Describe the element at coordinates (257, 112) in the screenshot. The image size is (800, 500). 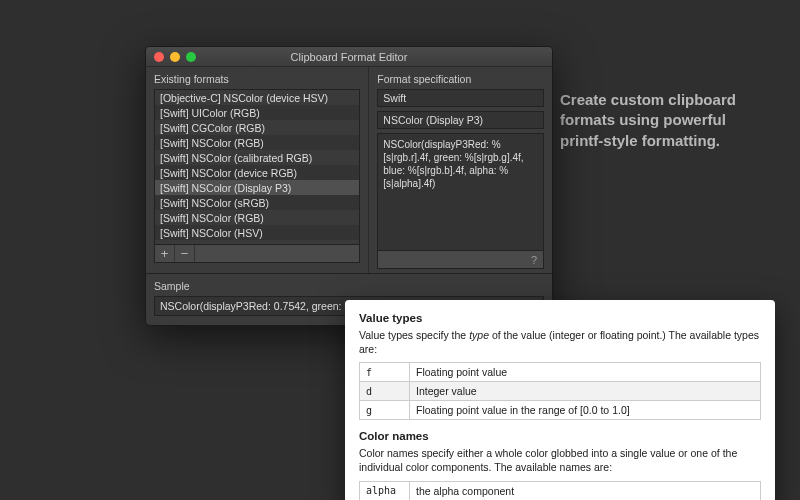
I see `format-list-item: [Swift] UIColor (RGB)` at that location.